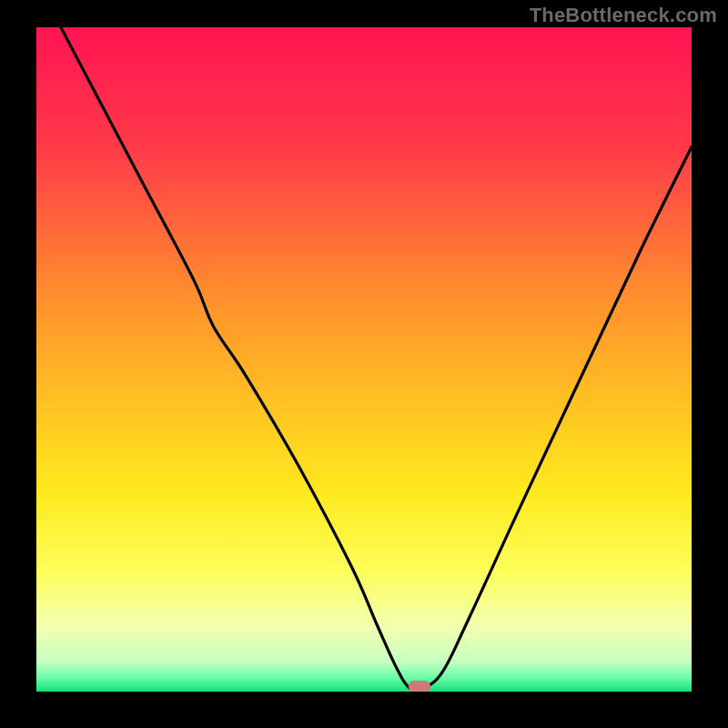  Describe the element at coordinates (420, 686) in the screenshot. I see `optimal-point-marker-icon` at that location.